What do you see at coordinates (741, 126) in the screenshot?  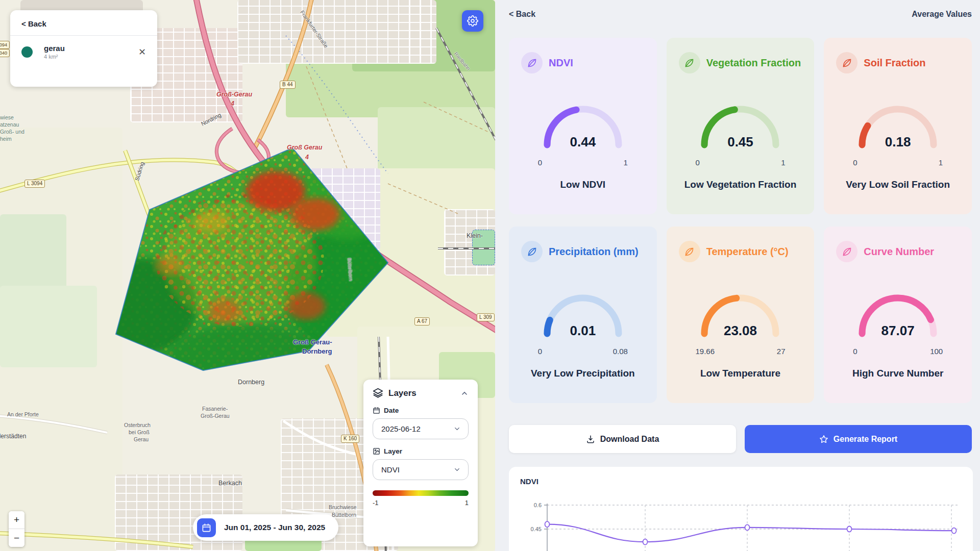 I see `metric-card-vegetation-fraction: Vegetation Fraction 0.45 0 1 Low Vegetat…` at bounding box center [741, 126].